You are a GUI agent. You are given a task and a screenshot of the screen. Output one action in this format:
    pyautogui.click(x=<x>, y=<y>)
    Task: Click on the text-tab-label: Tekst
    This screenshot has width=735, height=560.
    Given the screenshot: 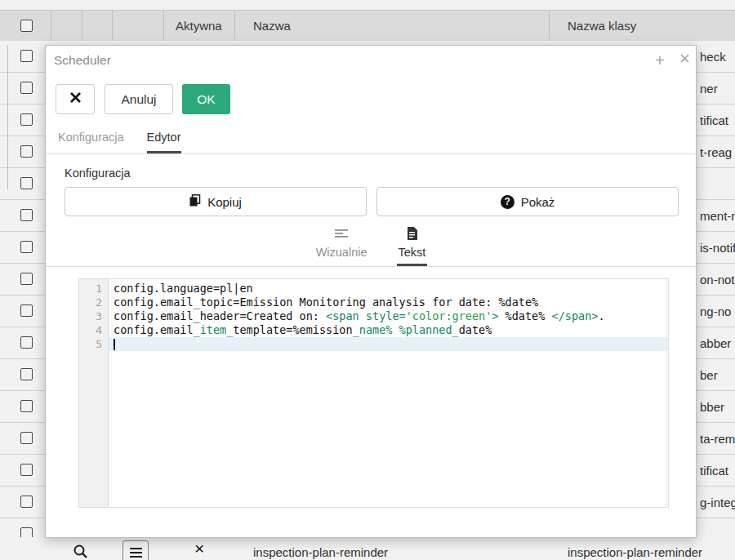 What is the action you would take?
    pyautogui.click(x=412, y=252)
    